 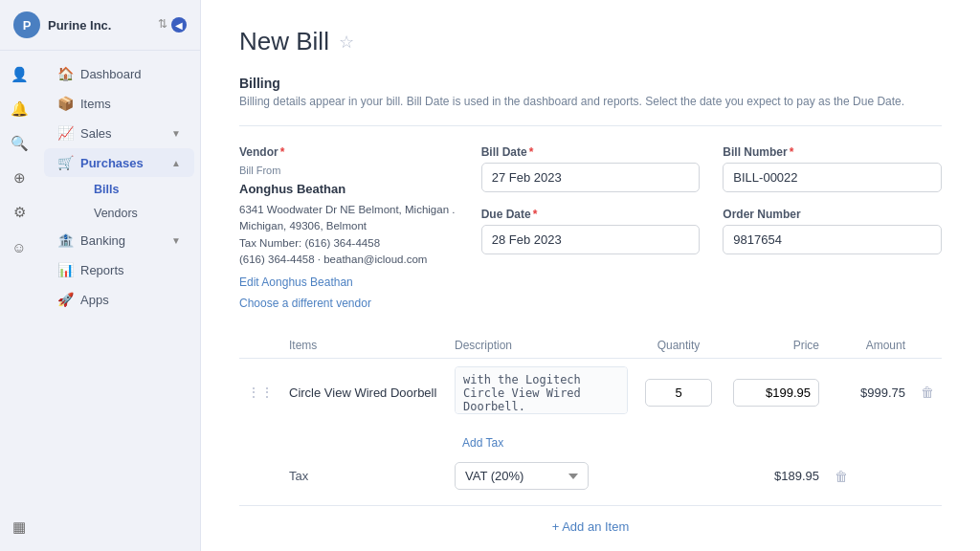 I want to click on edit-vendor-link: Edit Aonghus Beathan, so click(x=348, y=282).